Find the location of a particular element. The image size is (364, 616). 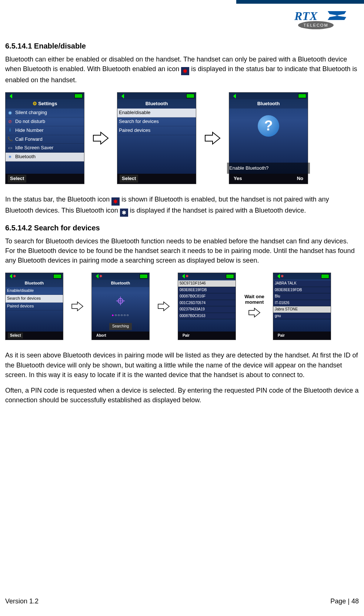

device-name-item: Jabra STONE is located at coordinates (302, 310).